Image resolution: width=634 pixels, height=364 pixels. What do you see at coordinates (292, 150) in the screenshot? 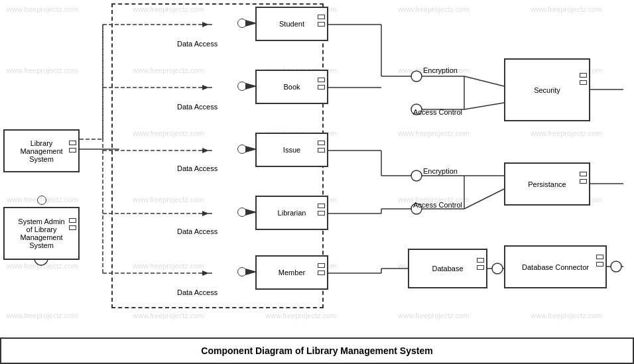
I see `issue-label: Issue` at bounding box center [292, 150].